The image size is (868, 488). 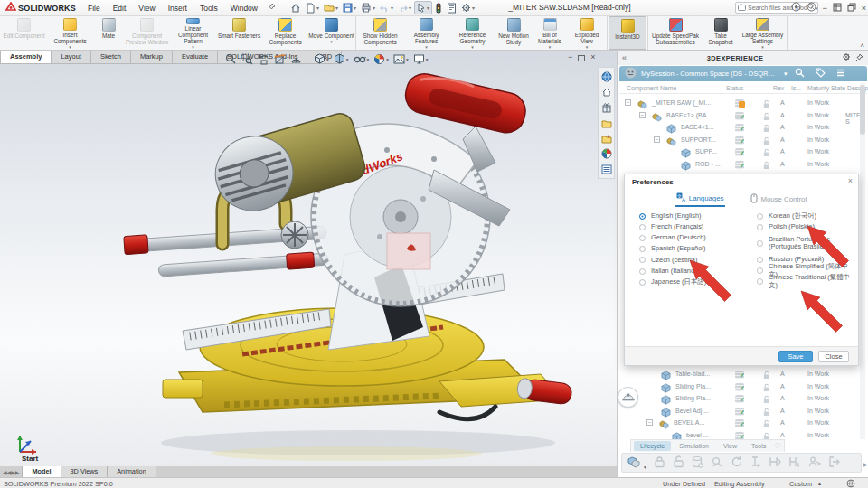 What do you see at coordinates (693, 216) in the screenshot?
I see `language-option: English (English)` at bounding box center [693, 216].